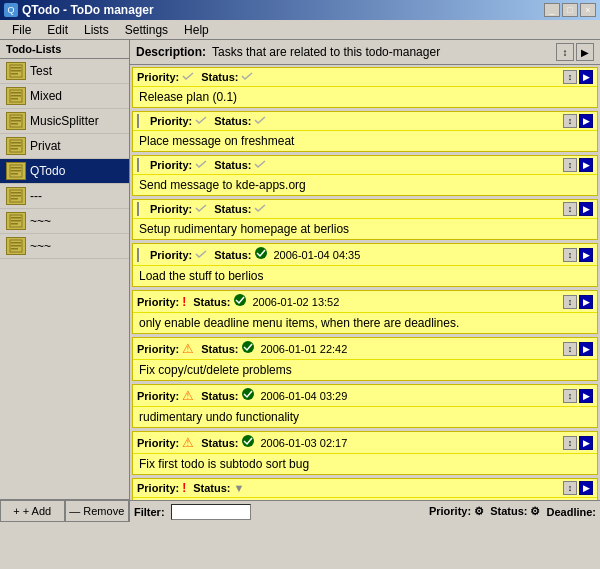 The image size is (600, 569). Describe the element at coordinates (64, 72) in the screenshot. I see `sidebar-item-0: Test` at that location.